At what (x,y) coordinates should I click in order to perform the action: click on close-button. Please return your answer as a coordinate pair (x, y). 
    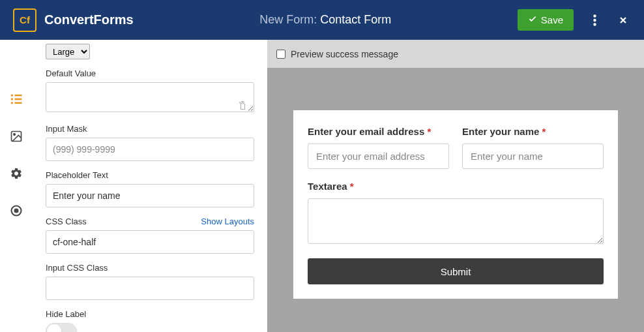
    Looking at the image, I should click on (623, 20).